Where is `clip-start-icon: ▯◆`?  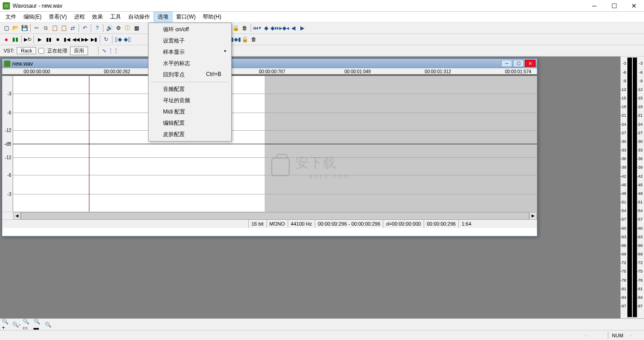
clip-start-icon: ▯◆ is located at coordinates (118, 39).